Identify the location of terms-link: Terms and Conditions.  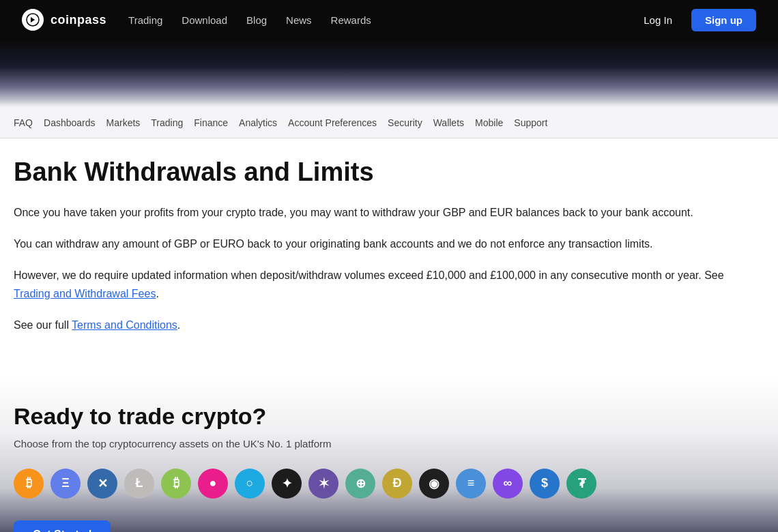
(124, 325).